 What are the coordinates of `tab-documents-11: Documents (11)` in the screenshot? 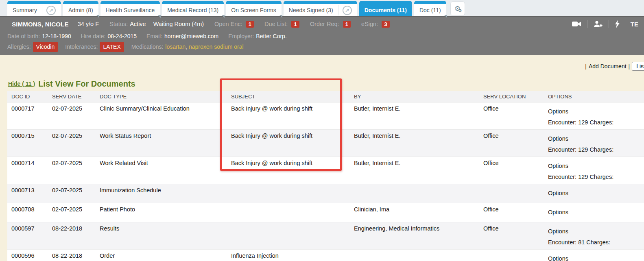 It's located at (386, 9).